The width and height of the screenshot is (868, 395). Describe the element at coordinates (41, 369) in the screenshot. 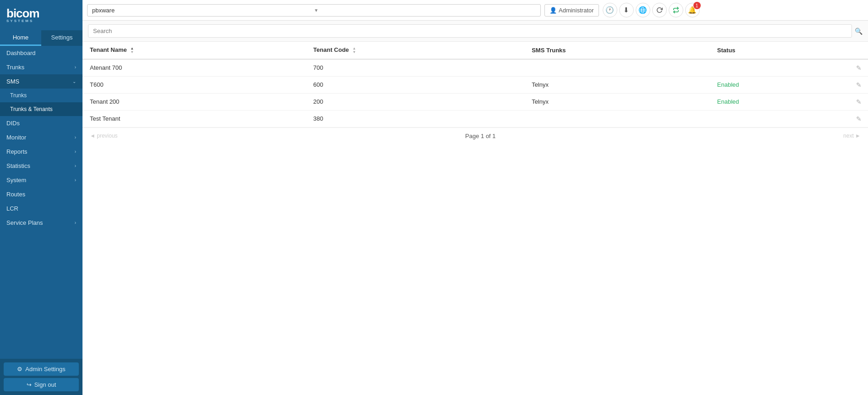

I see `admin-settings-button: ⚙ Admin Settings` at that location.